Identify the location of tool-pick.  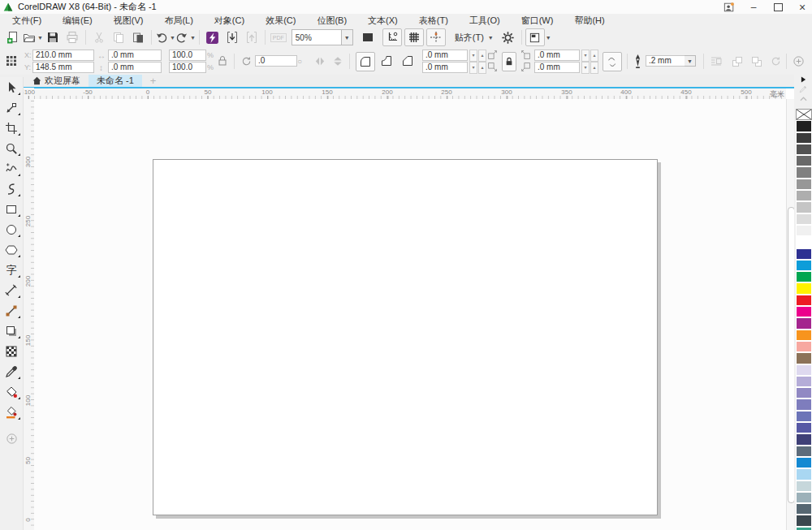
(11, 88).